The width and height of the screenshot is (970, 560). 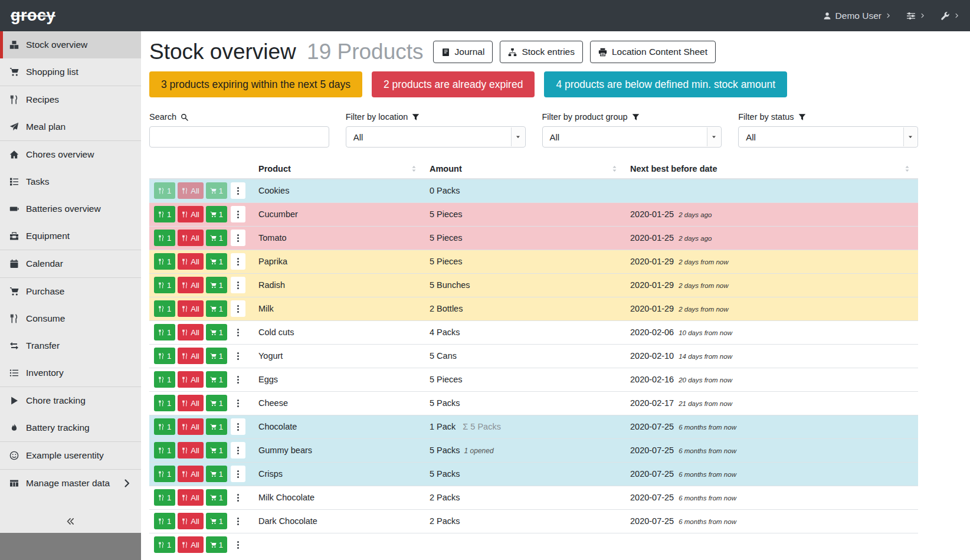 I want to click on search-input, so click(x=240, y=137).